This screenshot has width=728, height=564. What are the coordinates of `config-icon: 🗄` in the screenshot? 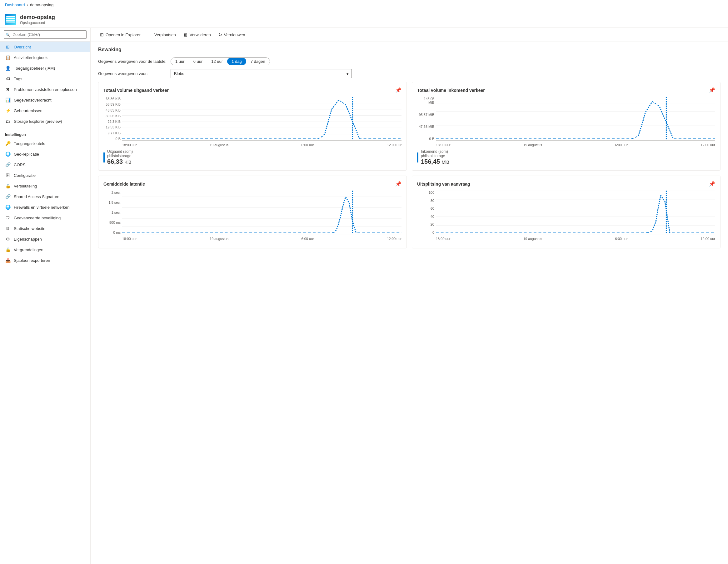 It's located at (8, 175).